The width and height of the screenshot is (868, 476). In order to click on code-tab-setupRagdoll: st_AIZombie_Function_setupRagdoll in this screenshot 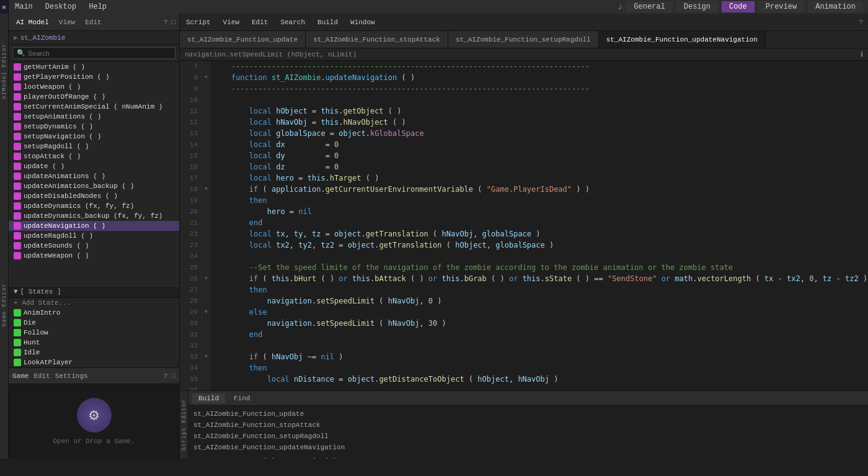, I will do `click(523, 40)`.